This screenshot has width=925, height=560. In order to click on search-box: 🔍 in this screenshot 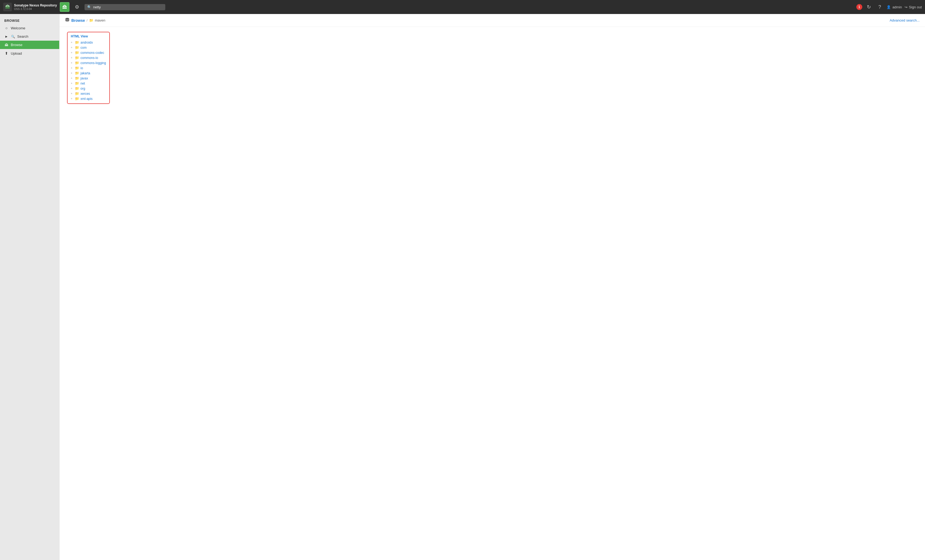, I will do `click(125, 7)`.